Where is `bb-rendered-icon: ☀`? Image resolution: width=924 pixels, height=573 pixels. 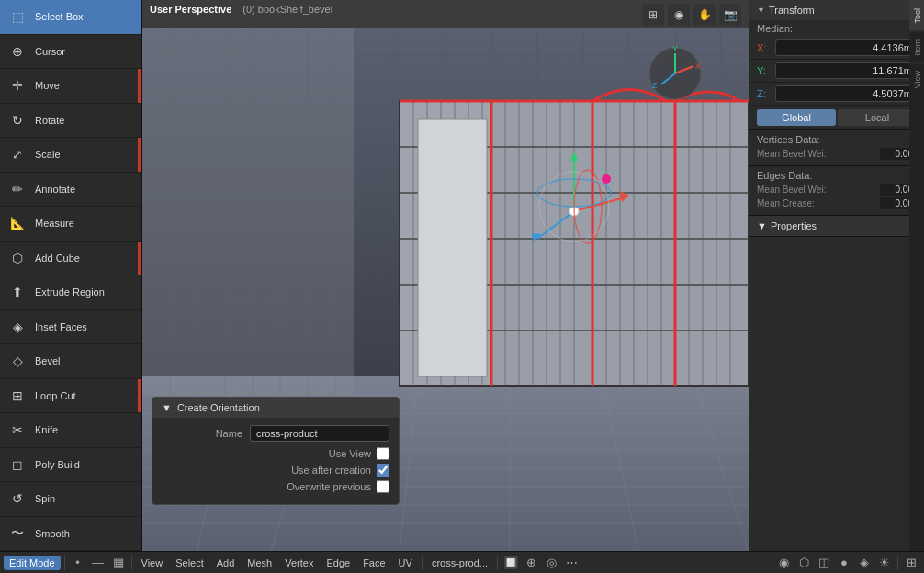
bb-rendered-icon: ☀ is located at coordinates (885, 563).